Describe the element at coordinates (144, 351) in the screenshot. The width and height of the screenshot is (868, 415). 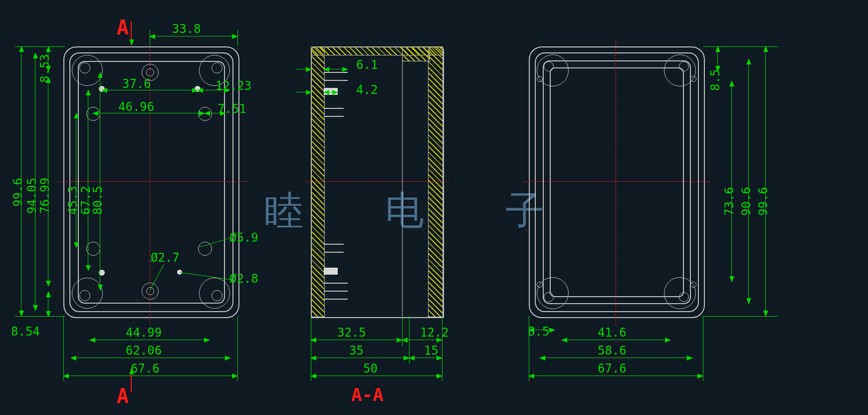
I see `dim-label-62-06: 62.06` at that location.